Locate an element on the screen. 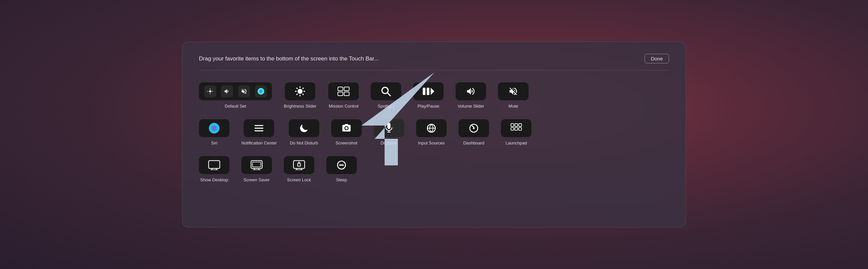 This screenshot has height=269, width=868. done-button: Done is located at coordinates (657, 59).